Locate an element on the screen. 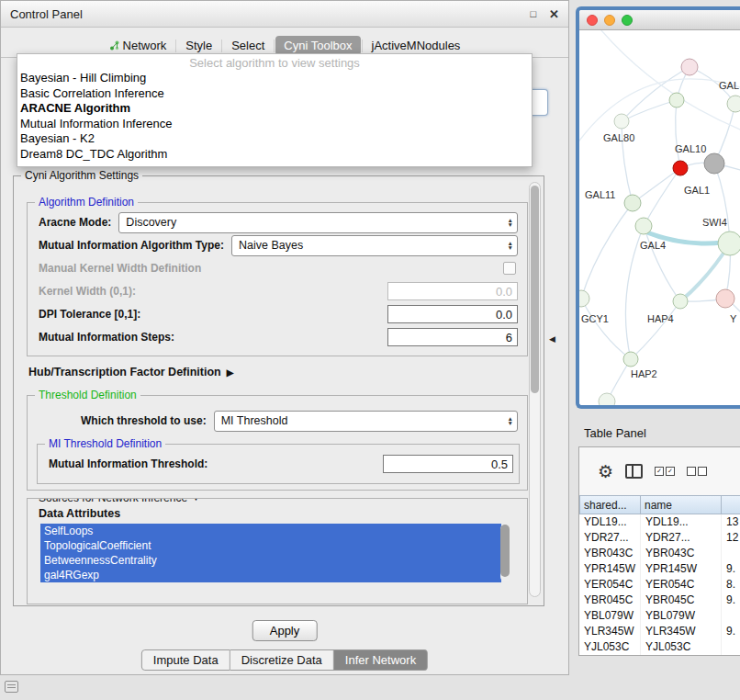 This screenshot has height=700, width=740. dpi-tolerance-field is located at coordinates (453, 314).